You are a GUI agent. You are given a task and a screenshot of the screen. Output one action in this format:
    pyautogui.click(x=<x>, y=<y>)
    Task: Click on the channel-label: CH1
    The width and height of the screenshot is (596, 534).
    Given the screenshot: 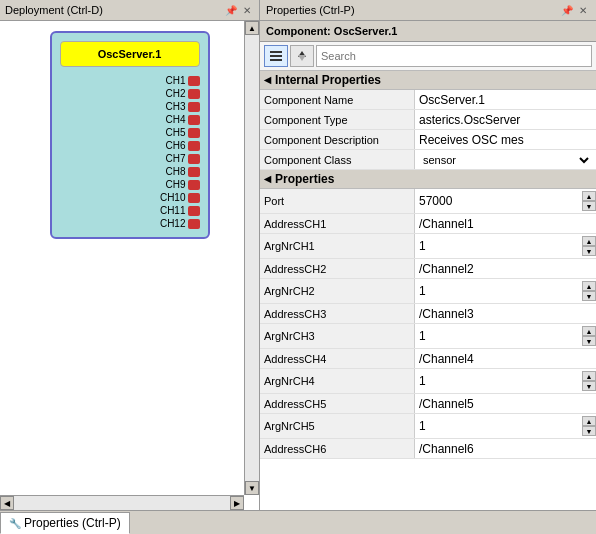 What is the action you would take?
    pyautogui.click(x=171, y=80)
    